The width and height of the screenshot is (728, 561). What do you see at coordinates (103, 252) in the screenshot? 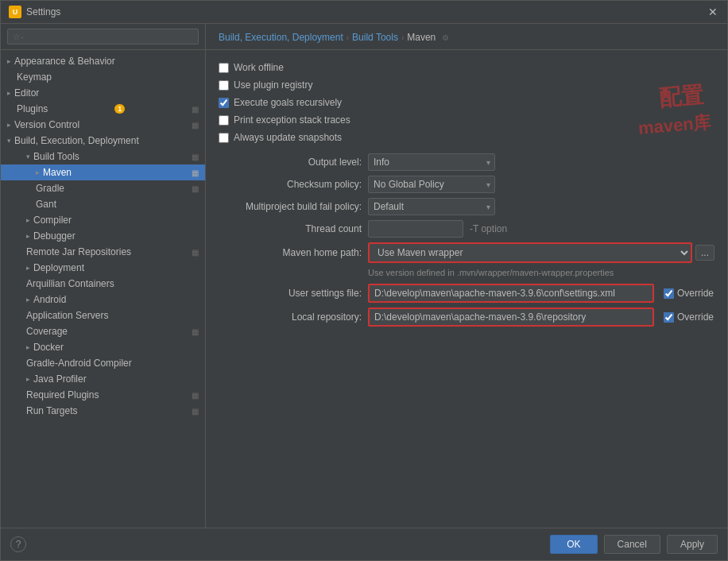
I see `sidebar-item-remote-jar: Remote Jar Repositories ▦` at bounding box center [103, 252].